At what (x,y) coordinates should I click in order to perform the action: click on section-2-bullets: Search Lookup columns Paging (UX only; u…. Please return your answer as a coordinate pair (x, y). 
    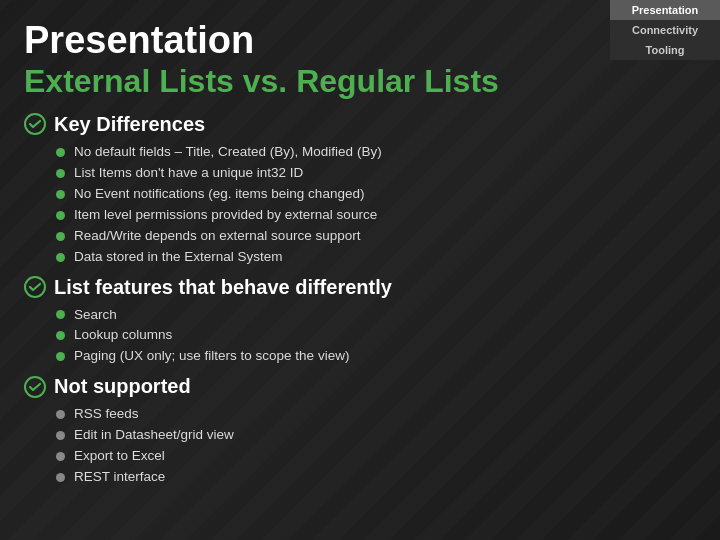
    Looking at the image, I should click on (360, 336).